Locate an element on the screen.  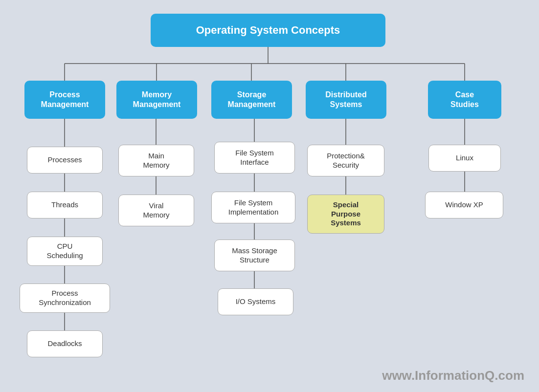
storage-management-node: Storage Management is located at coordinates (251, 100).